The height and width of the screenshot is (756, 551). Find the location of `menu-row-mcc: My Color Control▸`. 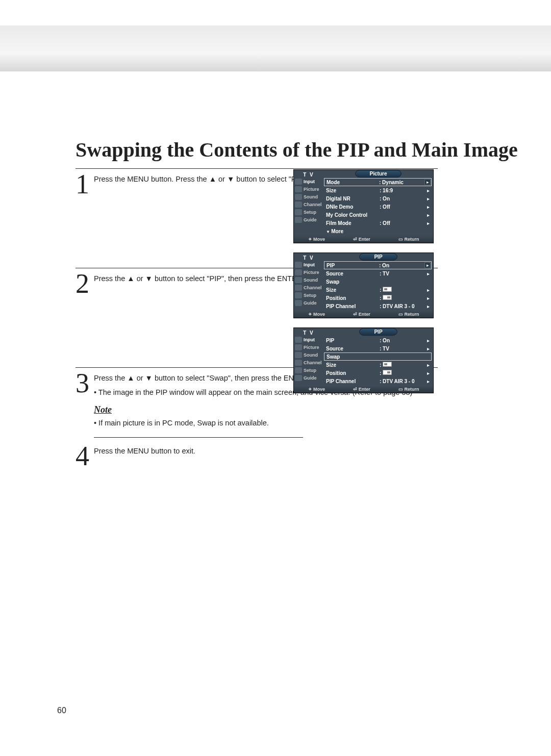

menu-row-mcc: My Color Control▸ is located at coordinates (378, 215).